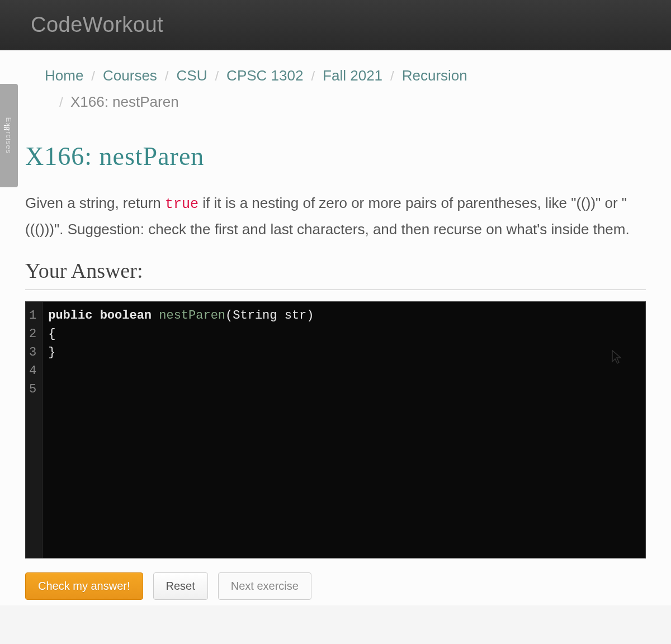 This screenshot has width=671, height=644. What do you see at coordinates (34, 334) in the screenshot?
I see `line-number: 2` at bounding box center [34, 334].